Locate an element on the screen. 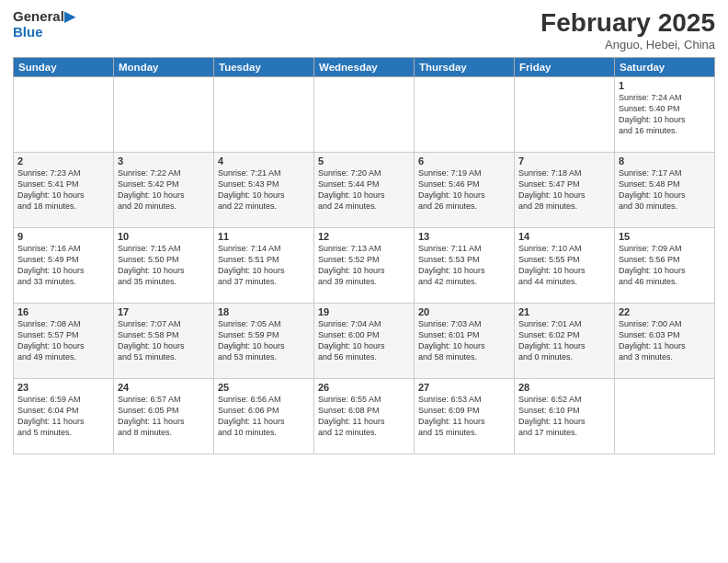  calendar-cell: 7Sunrise: 7:18 AM Sunset: 5:47 PM Daylig… is located at coordinates (564, 190).